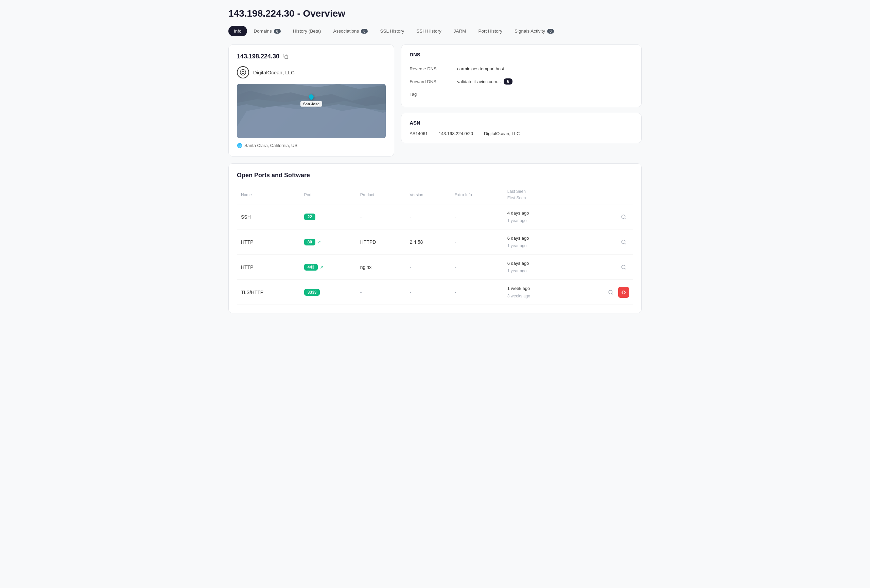 The height and width of the screenshot is (588, 870). I want to click on port-badge: 443, so click(311, 267).